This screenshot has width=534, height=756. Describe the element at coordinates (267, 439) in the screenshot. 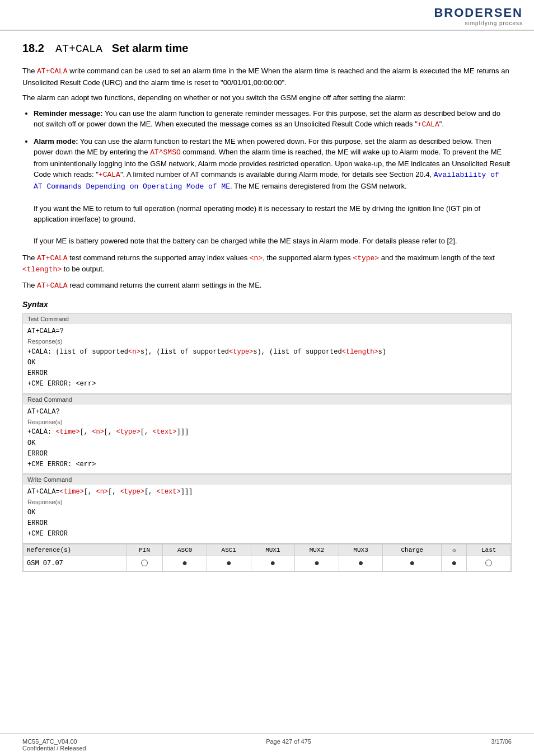

I see `read-cmd-content: AT+CALA? Response(s) +CALA: <time>[, <n>…` at that location.